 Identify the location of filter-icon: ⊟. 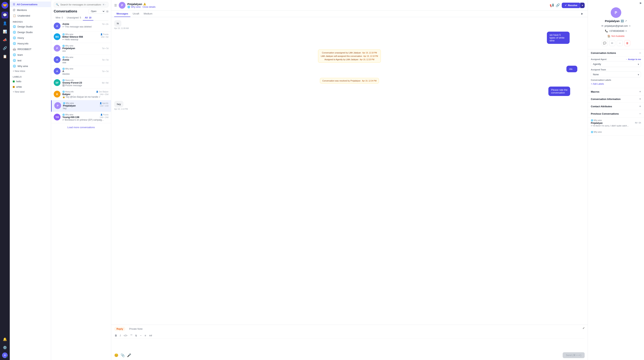
(108, 12).